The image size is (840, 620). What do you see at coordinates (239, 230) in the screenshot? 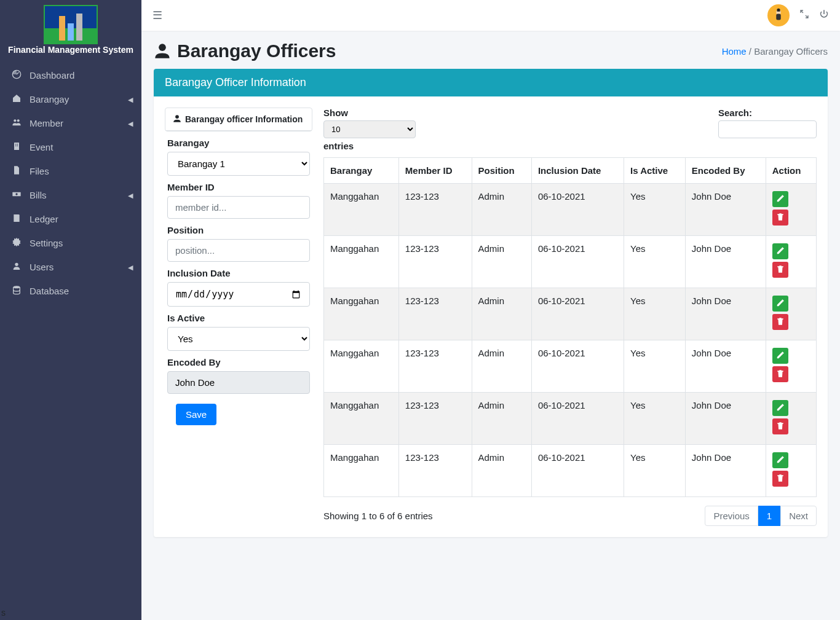
I see `position-label: Position` at bounding box center [239, 230].